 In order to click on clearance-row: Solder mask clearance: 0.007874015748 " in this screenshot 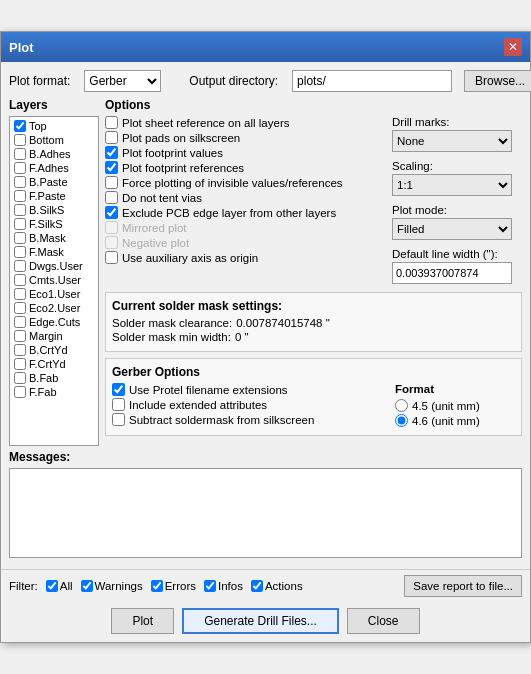, I will do `click(314, 323)`.